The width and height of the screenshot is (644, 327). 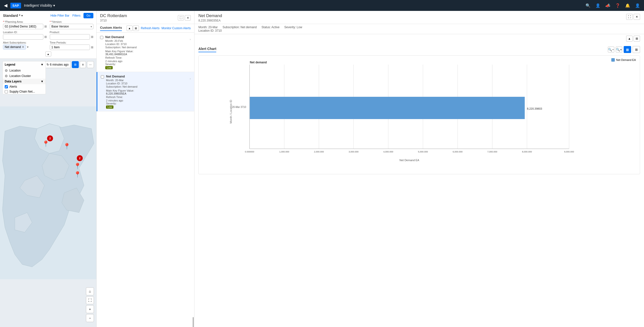 I want to click on chart-controls: 🔍− 🔍+ ▦ ⊞, so click(x=624, y=49).